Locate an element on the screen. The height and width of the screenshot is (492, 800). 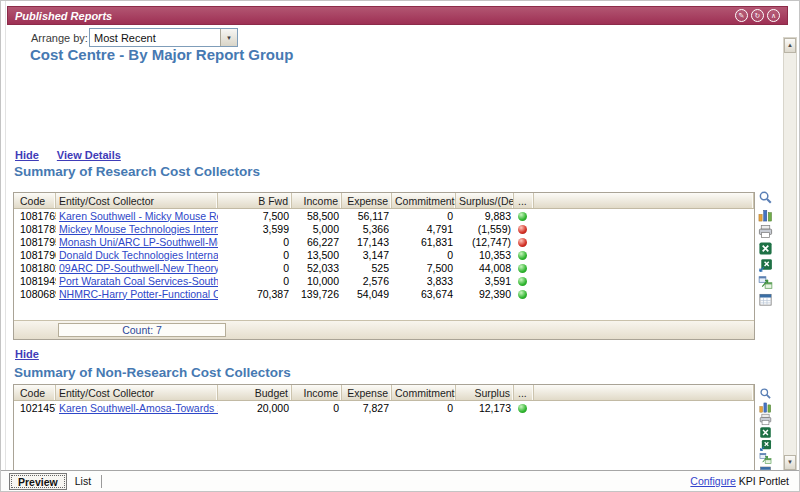
cell-entity: Mickey Mouse Technologies International-… is located at coordinates (137, 229).